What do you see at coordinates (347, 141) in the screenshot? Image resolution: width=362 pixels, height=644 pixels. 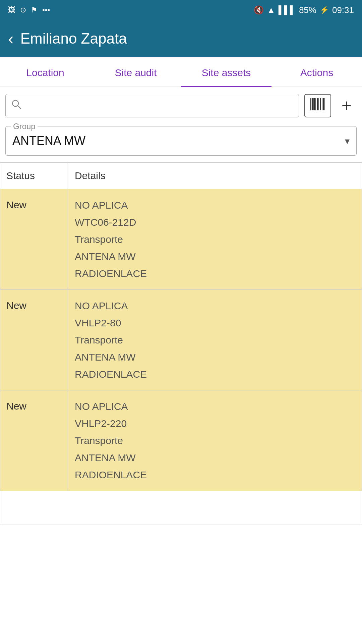 I see `chevron-down-icon: ▾` at bounding box center [347, 141].